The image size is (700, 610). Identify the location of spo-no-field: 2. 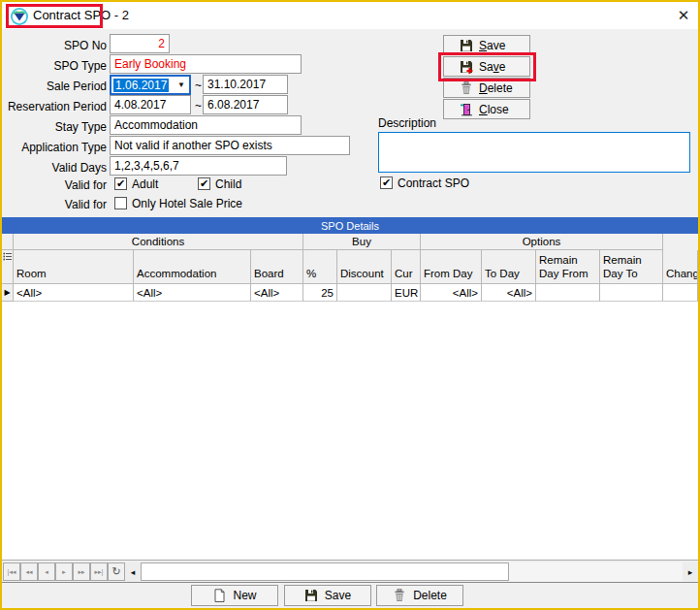
(140, 44).